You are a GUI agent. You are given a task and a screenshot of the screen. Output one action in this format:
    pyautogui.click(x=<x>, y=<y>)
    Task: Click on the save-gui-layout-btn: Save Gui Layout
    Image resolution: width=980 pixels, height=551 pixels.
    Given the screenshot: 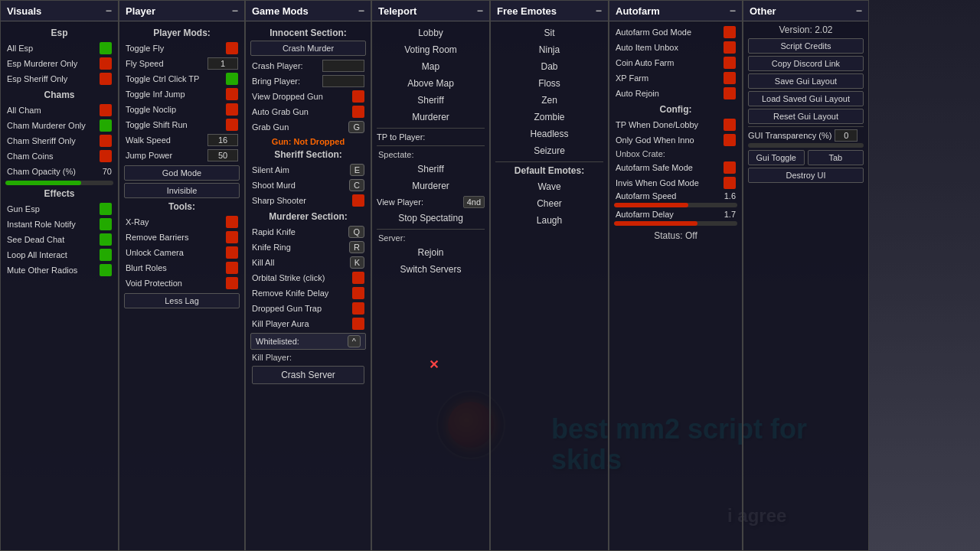 What is the action you would take?
    pyautogui.click(x=805, y=81)
    